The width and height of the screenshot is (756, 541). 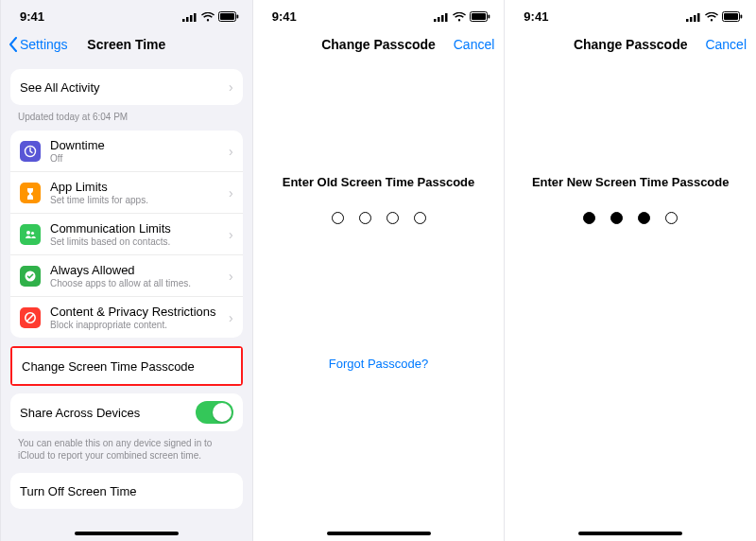 I want to click on cancel-label: Cancel, so click(x=474, y=44).